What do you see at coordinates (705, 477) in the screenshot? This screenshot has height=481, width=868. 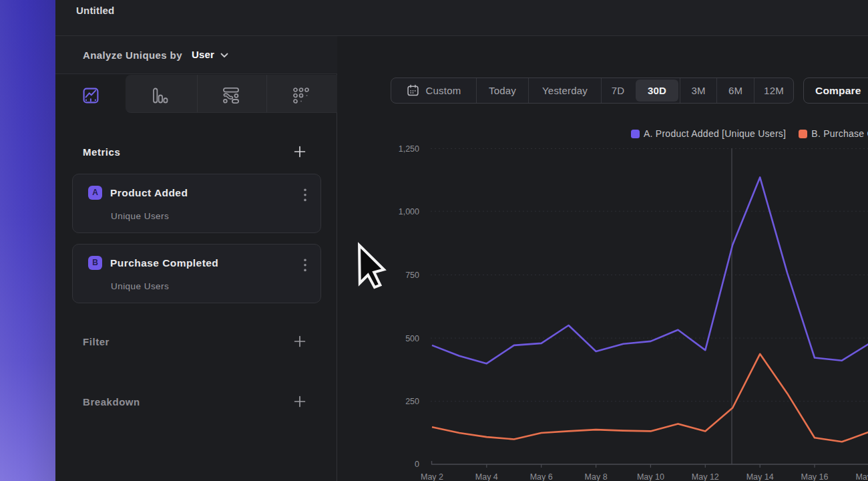 I see `svg-text: May 12` at bounding box center [705, 477].